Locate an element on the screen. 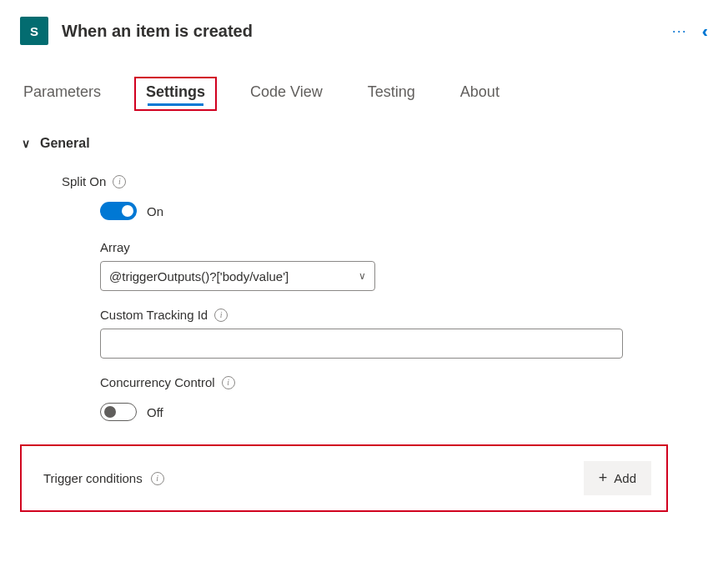 The width and height of the screenshot is (728, 572). concurrency-toggle-row: Off is located at coordinates (385, 414).